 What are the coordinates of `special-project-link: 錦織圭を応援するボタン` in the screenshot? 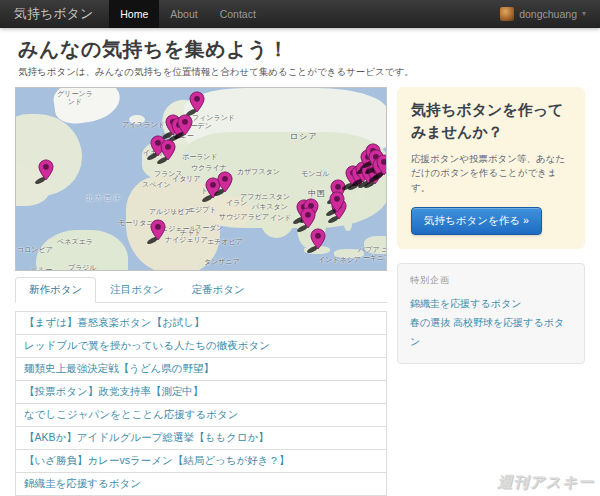 It's located at (491, 304).